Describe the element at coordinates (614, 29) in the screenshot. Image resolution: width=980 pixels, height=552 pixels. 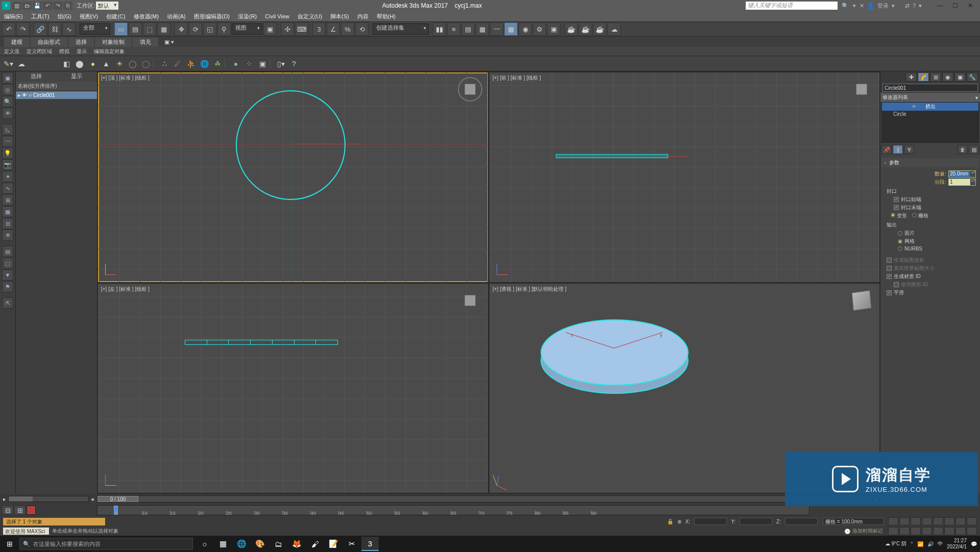
I see `render-online-button: ☁` at that location.